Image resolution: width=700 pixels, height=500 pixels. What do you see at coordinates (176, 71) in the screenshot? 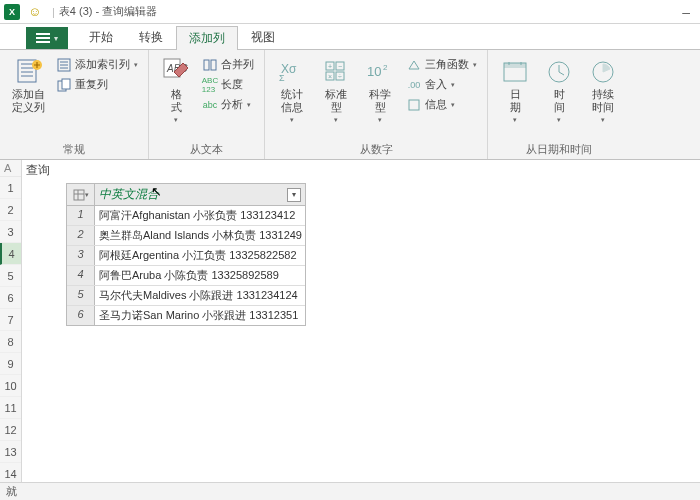
I see `format-icon: ABC` at bounding box center [176, 71].